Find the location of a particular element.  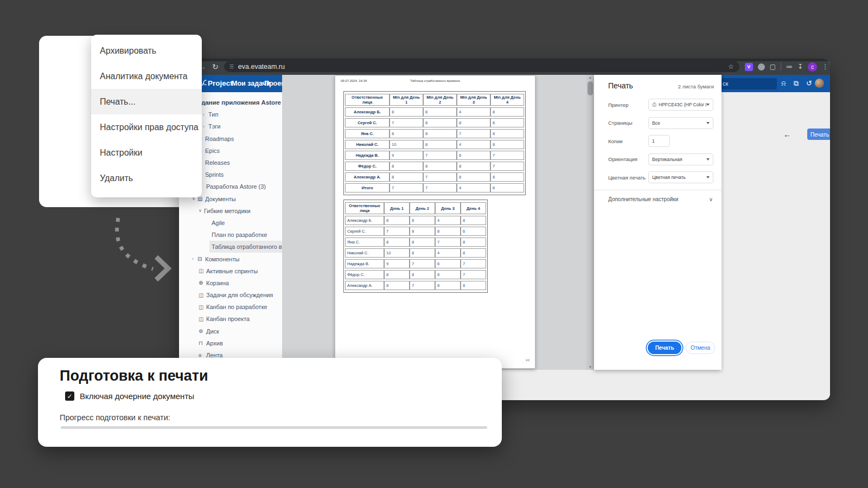

context-menu-item: Удалить is located at coordinates (146, 178).